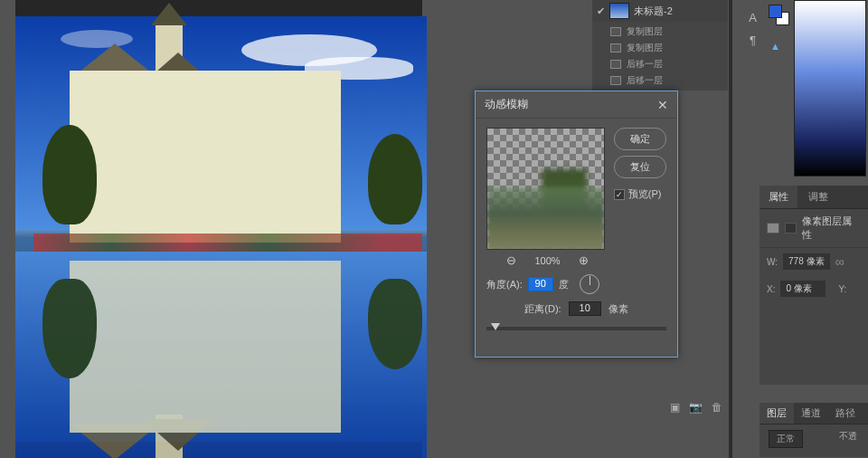 This screenshot has width=868, height=458. I want to click on tab-paths: 路径, so click(845, 413).